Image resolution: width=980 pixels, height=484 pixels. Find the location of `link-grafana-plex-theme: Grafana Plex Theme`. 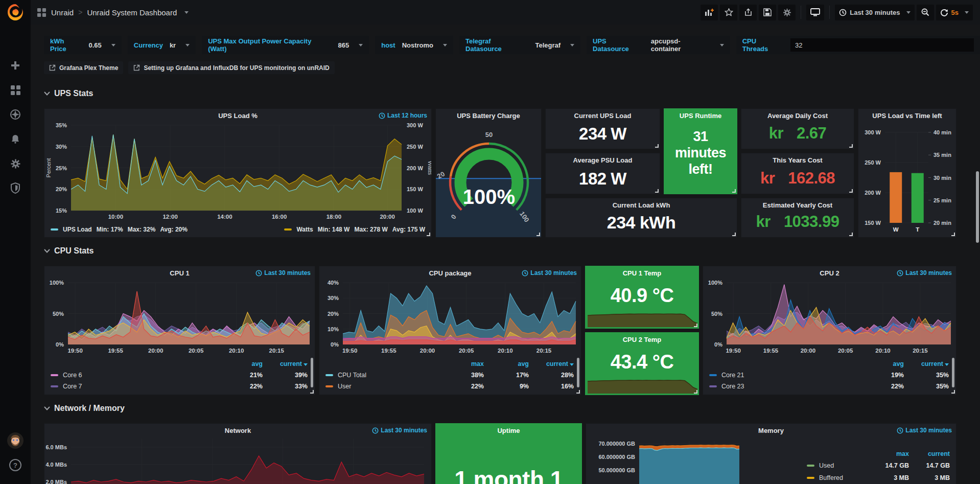

link-grafana-plex-theme: Grafana Plex Theme is located at coordinates (84, 67).